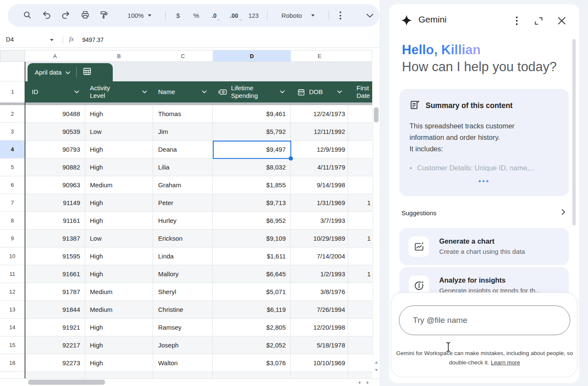 The height and width of the screenshot is (386, 588). What do you see at coordinates (320, 149) in the screenshot?
I see `cell-dob: 12/9/1999` at bounding box center [320, 149].